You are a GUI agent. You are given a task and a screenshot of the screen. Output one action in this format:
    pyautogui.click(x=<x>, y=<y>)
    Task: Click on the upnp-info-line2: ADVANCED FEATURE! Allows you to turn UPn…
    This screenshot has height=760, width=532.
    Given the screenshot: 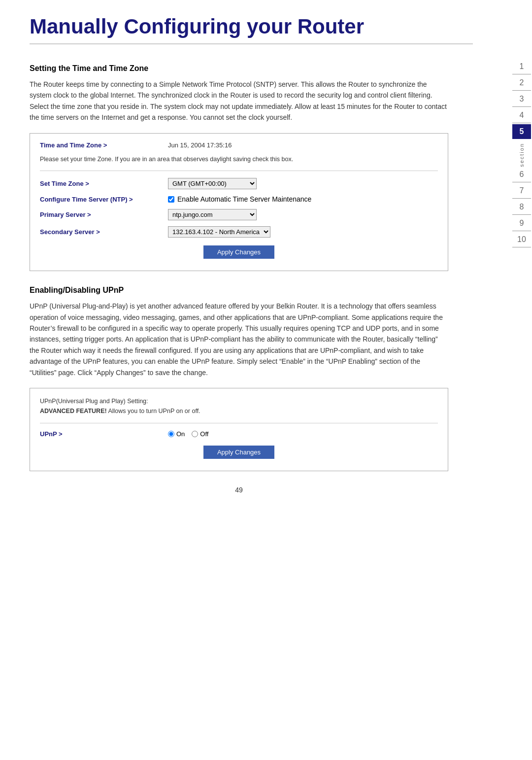 What is the action you would take?
    pyautogui.click(x=239, y=411)
    